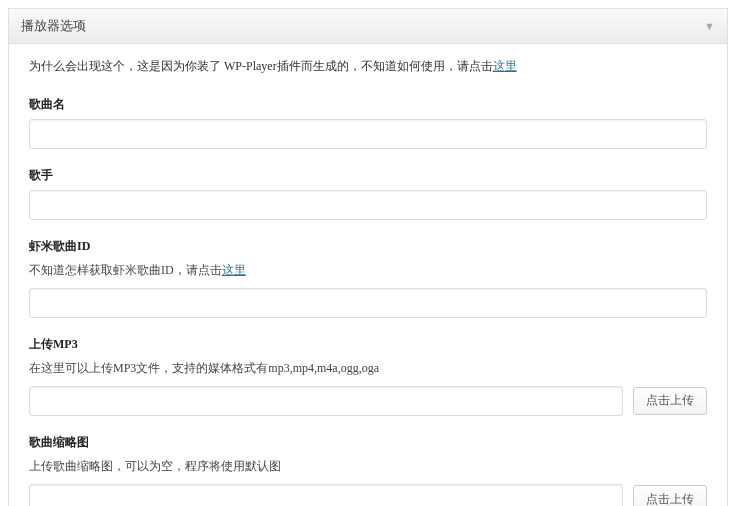 Image resolution: width=741 pixels, height=506 pixels. I want to click on upload-mp3-button: 点击上传, so click(670, 401).